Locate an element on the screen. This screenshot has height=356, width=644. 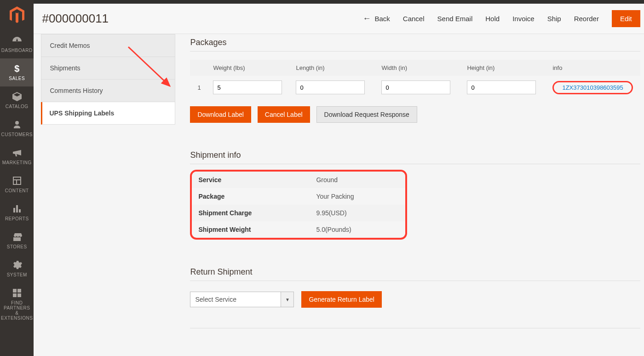
packages-title: Packages is located at coordinates (415, 42).